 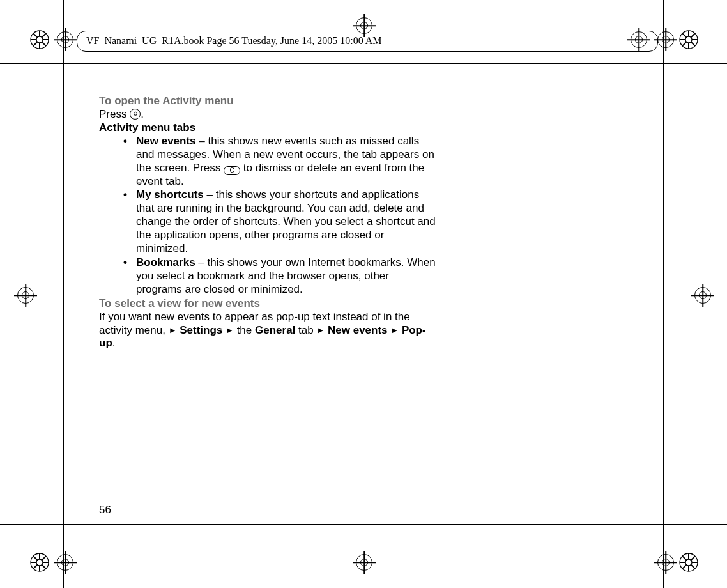 What do you see at coordinates (268, 115) in the screenshot?
I see `press-line: Press .` at bounding box center [268, 115].